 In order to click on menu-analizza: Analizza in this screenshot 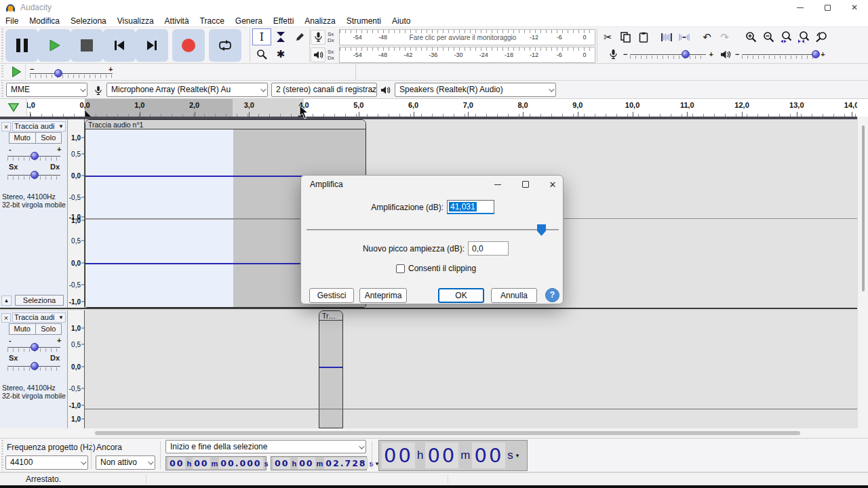, I will do `click(320, 21)`.